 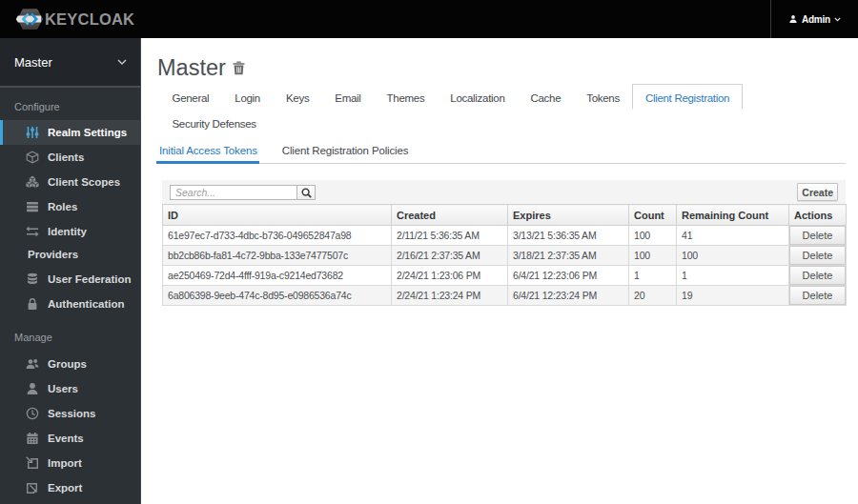 I want to click on table-row: ae250469-72d4-4fff-919a-c9214ed73682 2/2…, so click(x=505, y=276).